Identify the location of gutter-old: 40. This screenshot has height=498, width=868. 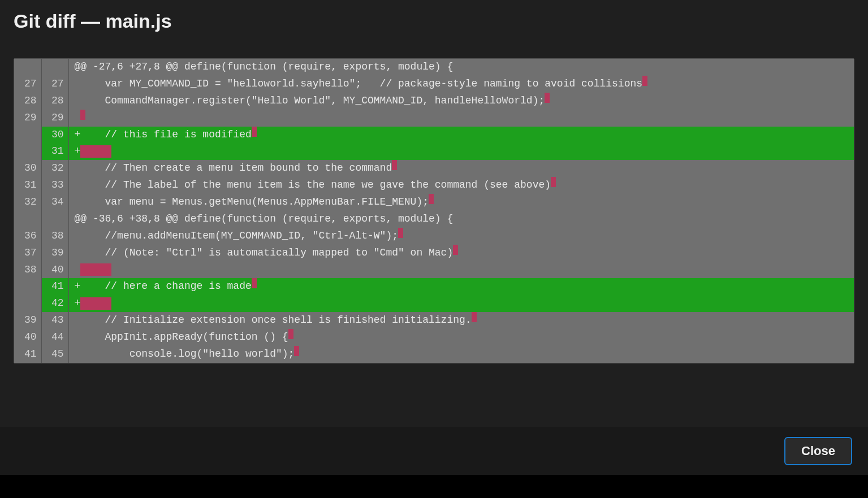
(28, 337).